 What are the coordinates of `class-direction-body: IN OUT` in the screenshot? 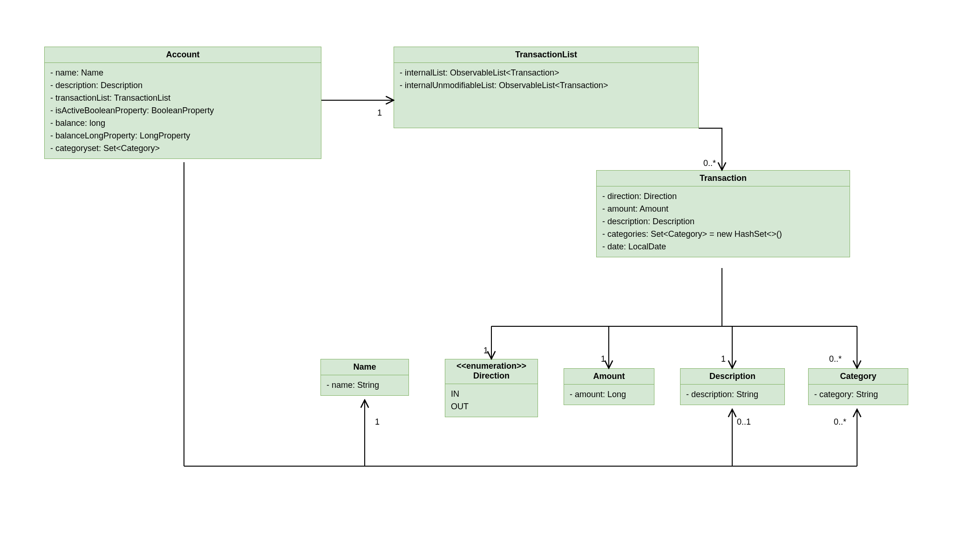 It's located at (491, 400).